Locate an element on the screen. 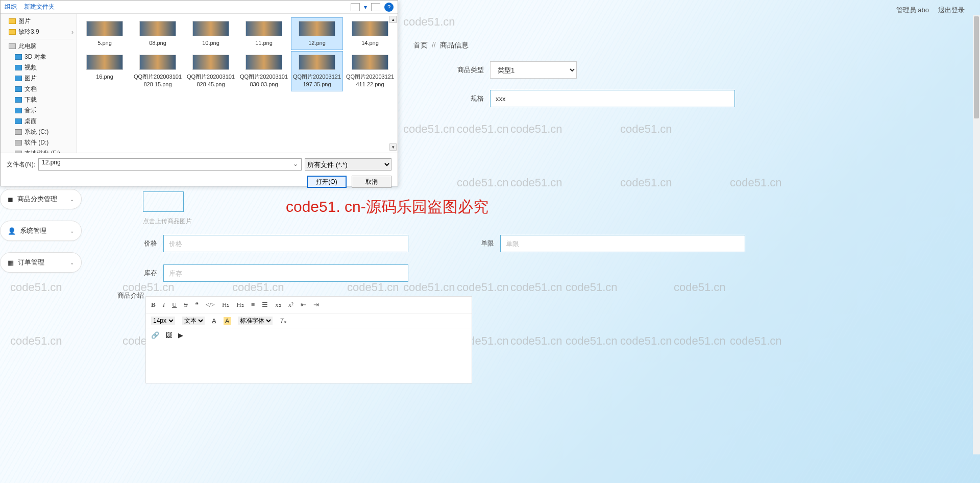 This screenshot has width=980, height=483. file-name: 11.png is located at coordinates (264, 43).